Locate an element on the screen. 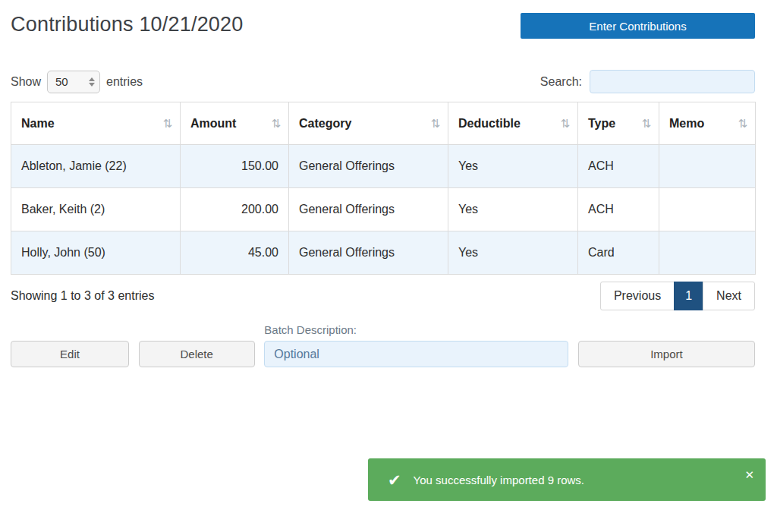 This screenshot has width=777, height=532. cell-name: Ableton, Jamie (22) is located at coordinates (96, 167).